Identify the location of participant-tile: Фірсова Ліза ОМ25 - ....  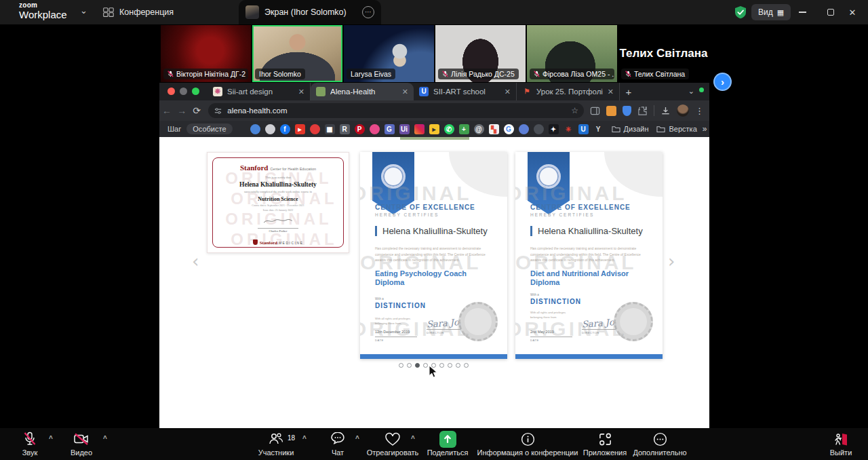
(572, 54).